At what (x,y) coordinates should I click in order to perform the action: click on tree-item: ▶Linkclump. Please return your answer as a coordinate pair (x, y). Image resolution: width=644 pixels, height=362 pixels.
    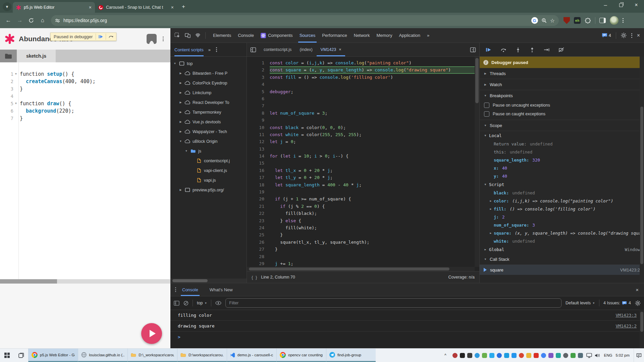
    Looking at the image, I should click on (209, 93).